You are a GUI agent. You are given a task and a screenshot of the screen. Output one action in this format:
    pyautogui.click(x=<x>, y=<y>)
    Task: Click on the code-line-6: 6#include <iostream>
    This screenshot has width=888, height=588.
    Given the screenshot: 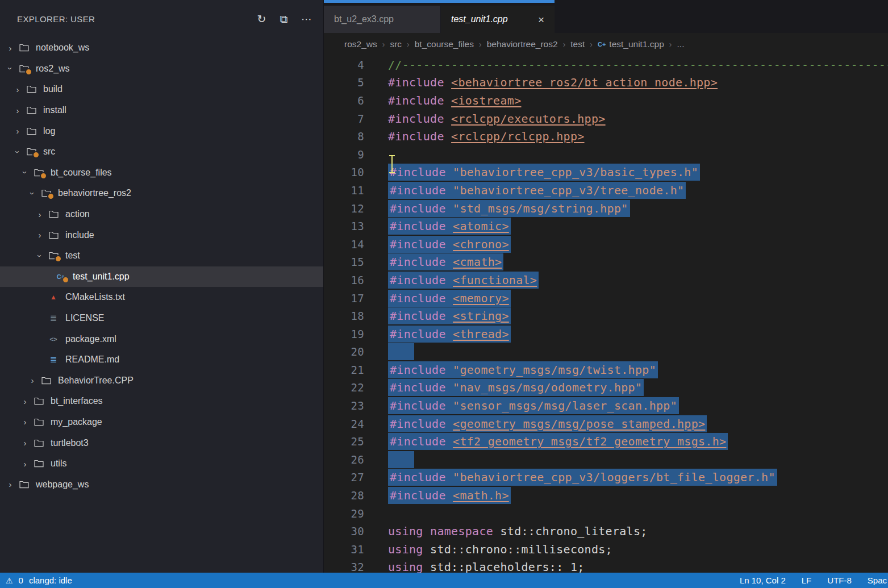 What is the action you would take?
    pyautogui.click(x=606, y=101)
    